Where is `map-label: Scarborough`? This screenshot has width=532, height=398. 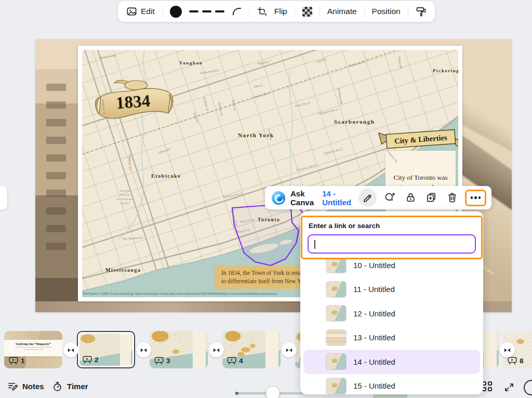 map-label: Scarborough is located at coordinates (354, 122).